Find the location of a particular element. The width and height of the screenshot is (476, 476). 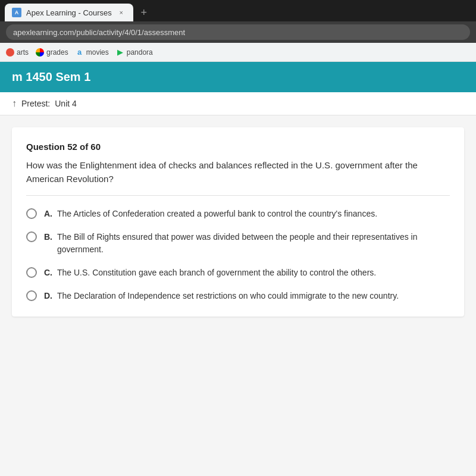

option-text-d: The Declaration of Independence set rest… is located at coordinates (228, 296).